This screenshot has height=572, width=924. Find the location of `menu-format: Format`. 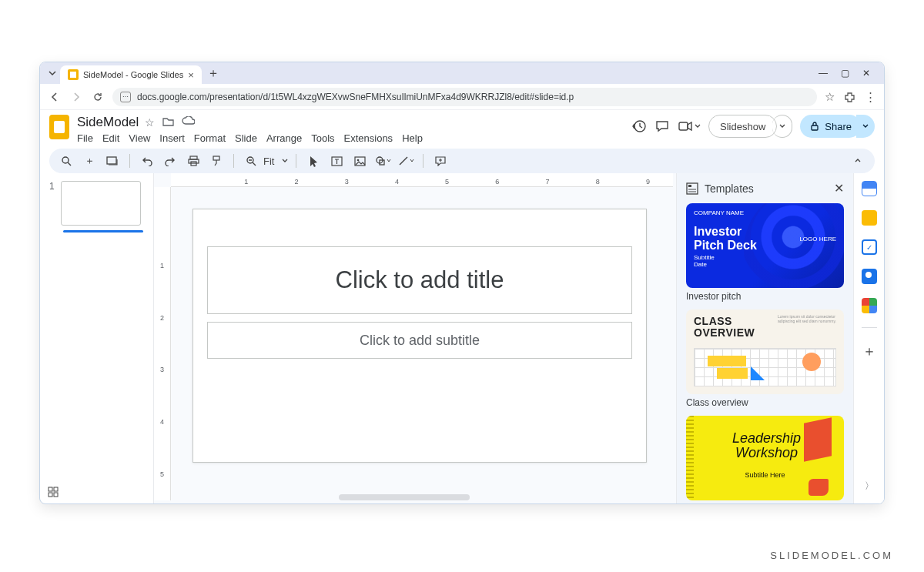

menu-format: Format is located at coordinates (209, 139).